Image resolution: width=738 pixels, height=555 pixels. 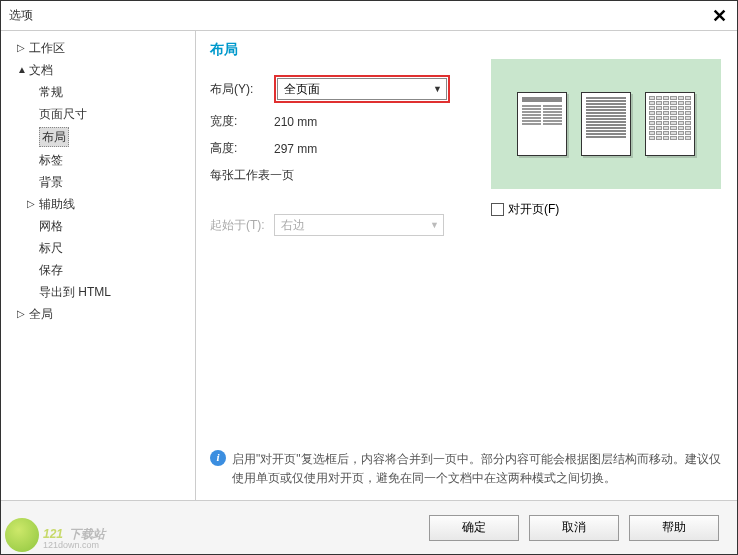 What do you see at coordinates (719, 16) in the screenshot?
I see `close-icon: ✕` at bounding box center [719, 16].